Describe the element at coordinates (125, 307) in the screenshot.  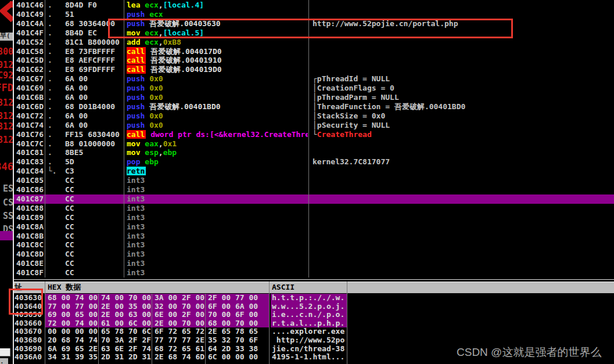
I see `dump-hex-group: 2E 00 35 00` at that location.